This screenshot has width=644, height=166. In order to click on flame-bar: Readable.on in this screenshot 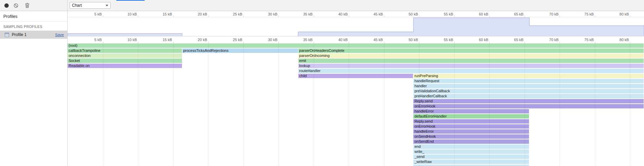, I will do `click(125, 66)`.